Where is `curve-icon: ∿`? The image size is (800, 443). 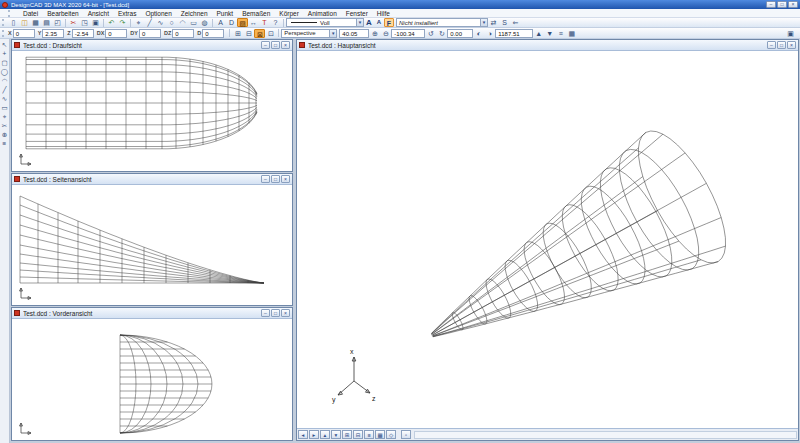 curve-icon: ∿ is located at coordinates (4, 98).